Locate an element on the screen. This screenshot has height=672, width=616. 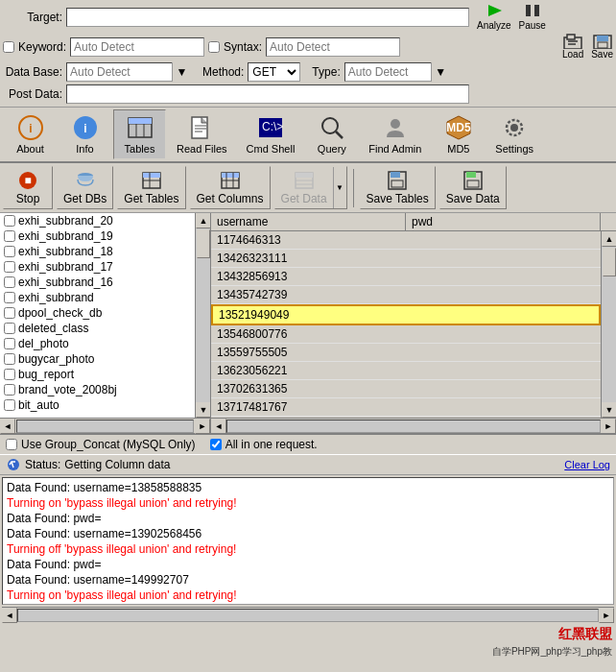
log-hscroll-left: ◄ is located at coordinates (10, 615).